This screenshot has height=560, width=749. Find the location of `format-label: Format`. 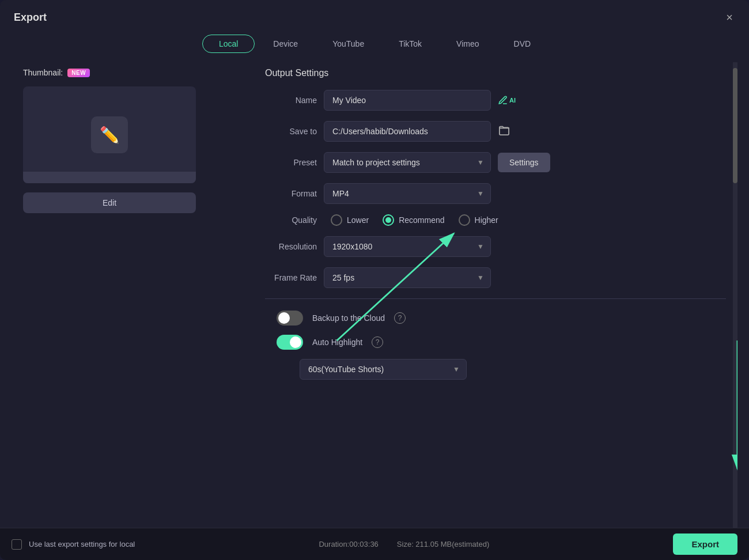

format-label: Format is located at coordinates (291, 194).